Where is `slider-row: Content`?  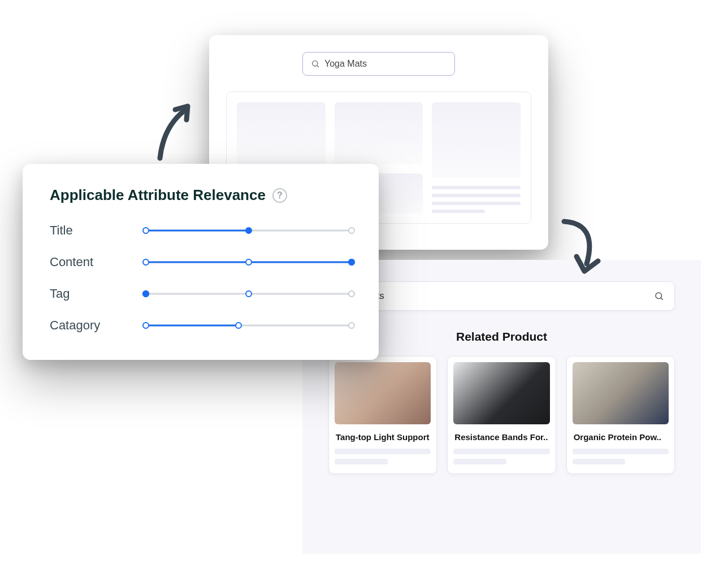 slider-row: Content is located at coordinates (201, 262).